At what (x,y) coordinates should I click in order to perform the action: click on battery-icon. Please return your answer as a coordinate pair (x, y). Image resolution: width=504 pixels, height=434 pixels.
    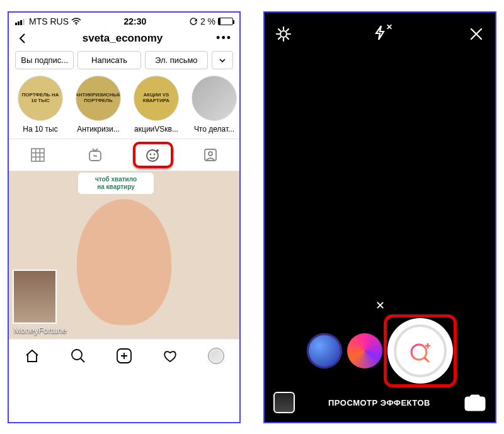
    Looking at the image, I should click on (226, 21).